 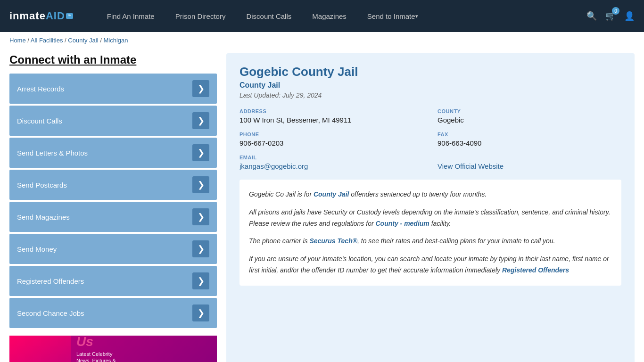 I want to click on logo-highlight: AID, so click(x=56, y=16).